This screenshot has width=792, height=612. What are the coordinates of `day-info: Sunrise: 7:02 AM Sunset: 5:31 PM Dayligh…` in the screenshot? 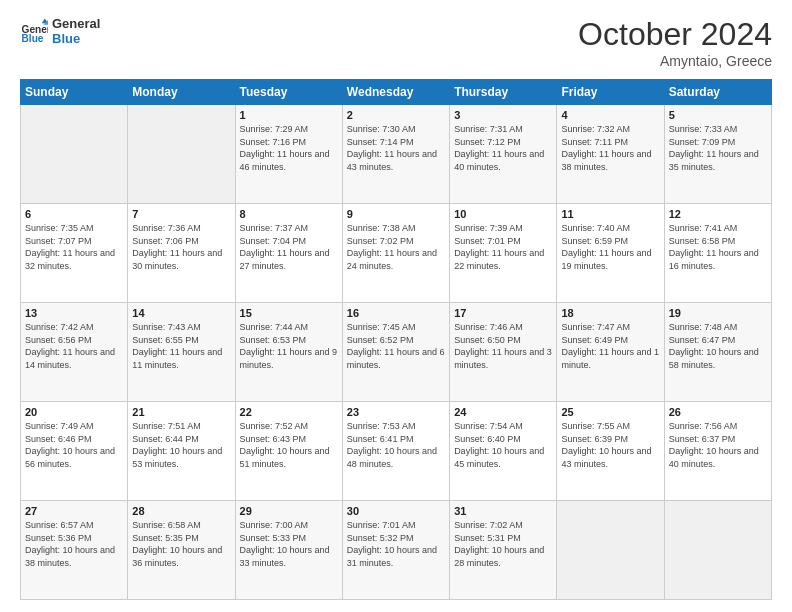 It's located at (503, 544).